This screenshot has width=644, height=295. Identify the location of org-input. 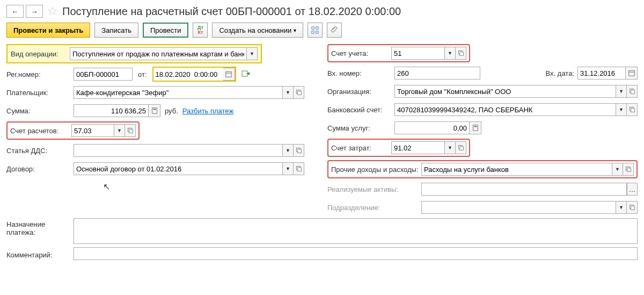
(506, 91).